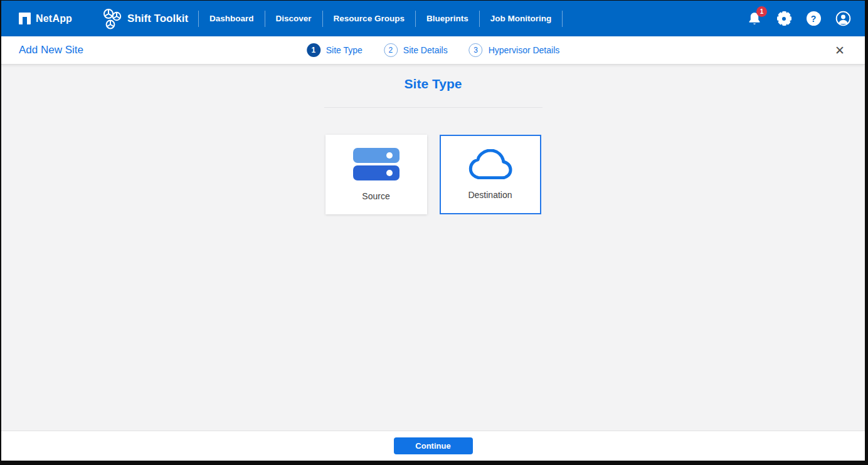 The height and width of the screenshot is (465, 868). Describe the element at coordinates (54, 19) in the screenshot. I see `netapp-logo-text: NetApp` at that location.